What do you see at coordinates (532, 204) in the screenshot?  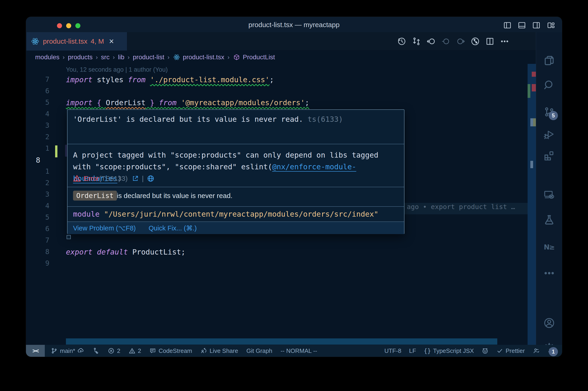 I see `vertical-scrollbar` at bounding box center [532, 204].